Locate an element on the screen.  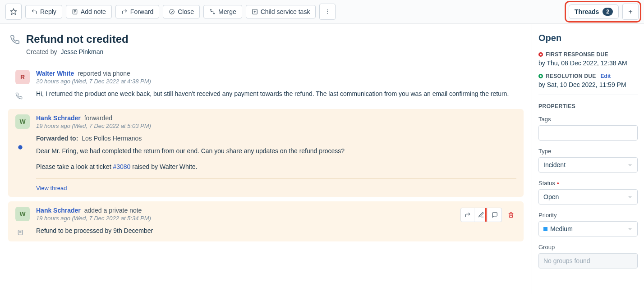
resolution-due-row: RESOLUTION DUE Edit is located at coordinates (588, 76).